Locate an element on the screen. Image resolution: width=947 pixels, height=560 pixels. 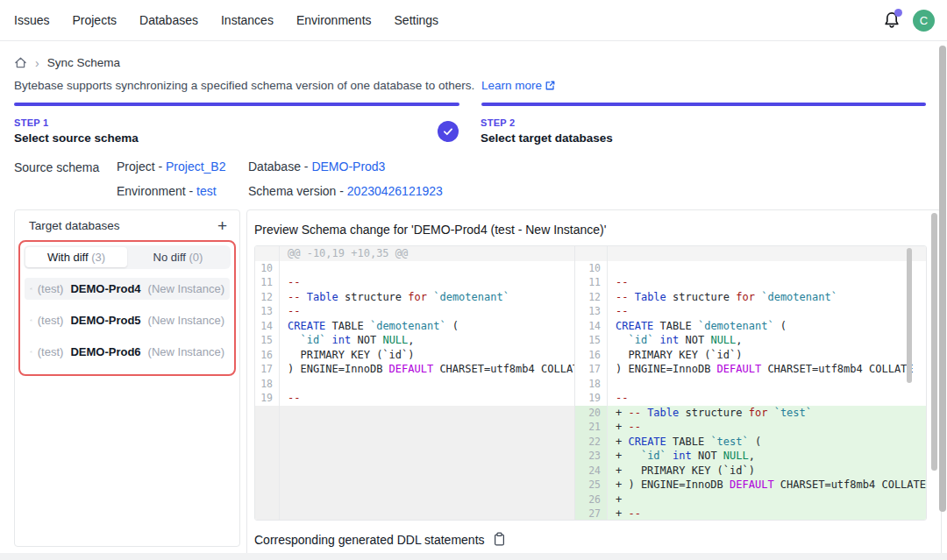
diff-line: 13-- is located at coordinates (751, 312).